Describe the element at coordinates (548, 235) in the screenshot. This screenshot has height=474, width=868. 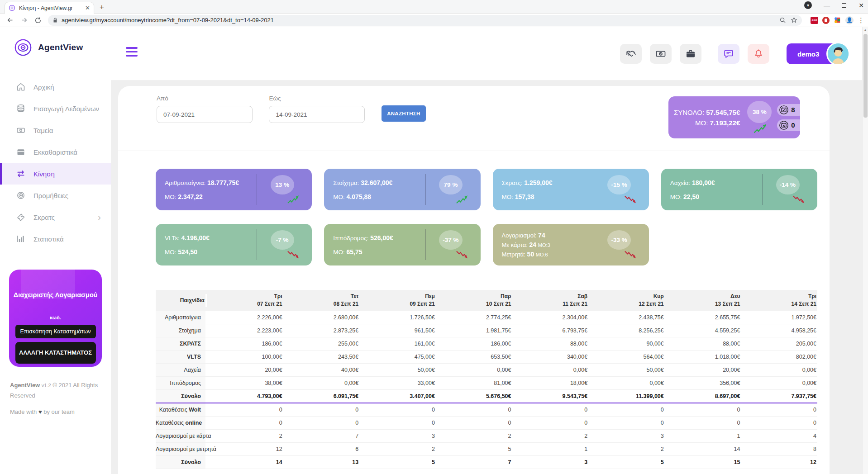
I see `accounts-total: Λογαριασμοί: 74` at that location.